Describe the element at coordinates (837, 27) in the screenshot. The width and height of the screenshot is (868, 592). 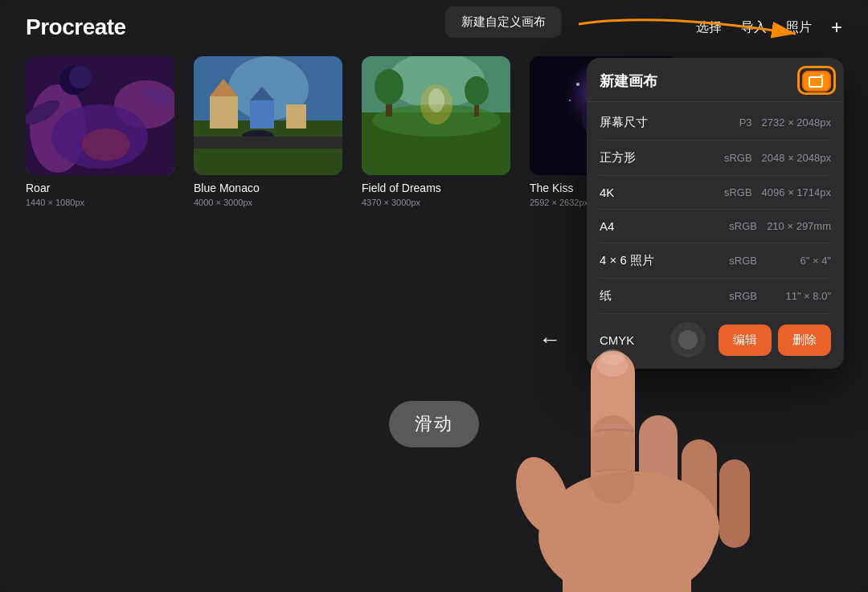
I see `add-canvas-button: +` at that location.